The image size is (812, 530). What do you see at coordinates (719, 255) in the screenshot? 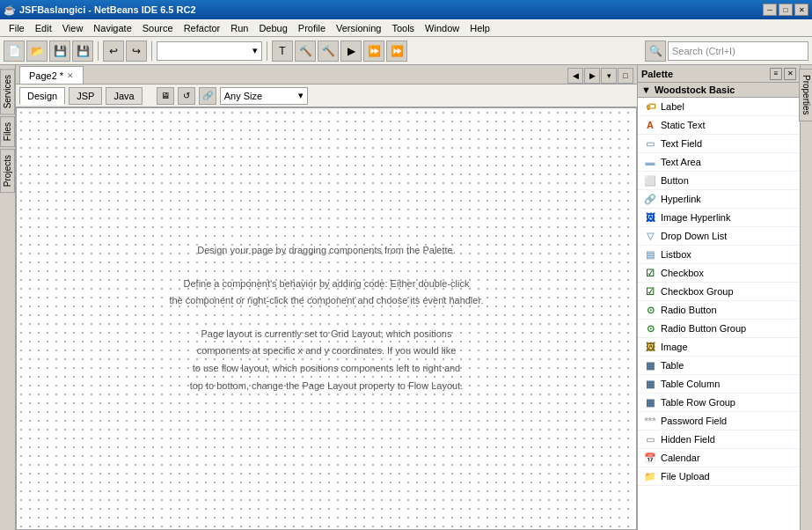
I see `palette-item-listbox: ▤Listbox` at bounding box center [719, 255].